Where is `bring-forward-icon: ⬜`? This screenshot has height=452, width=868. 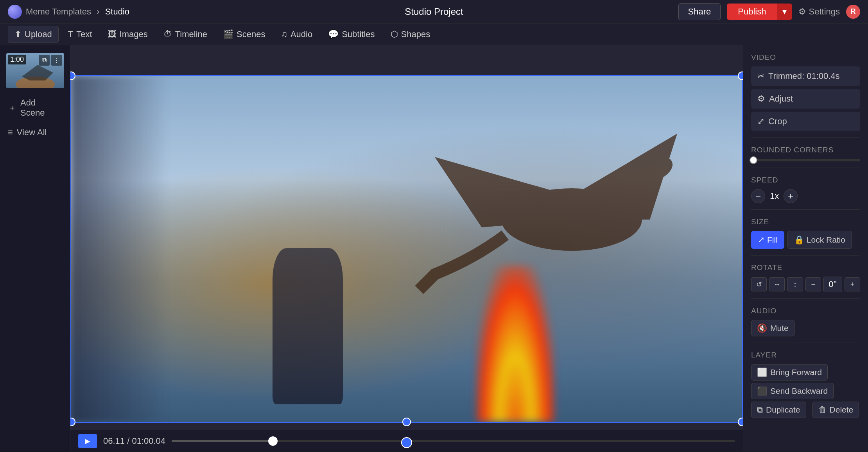 bring-forward-icon: ⬜ is located at coordinates (762, 372).